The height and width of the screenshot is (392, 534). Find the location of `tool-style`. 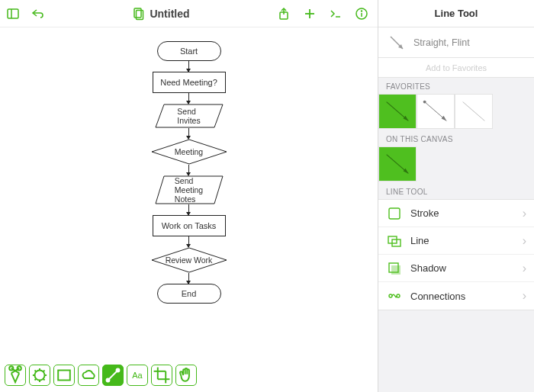

tool-style is located at coordinates (40, 375).